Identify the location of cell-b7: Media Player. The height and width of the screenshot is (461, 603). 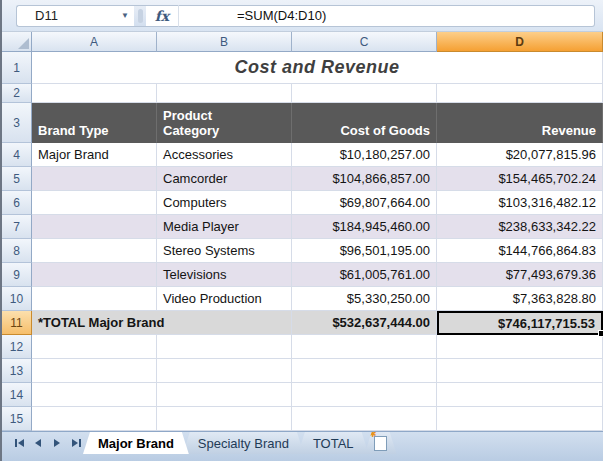
(224, 227).